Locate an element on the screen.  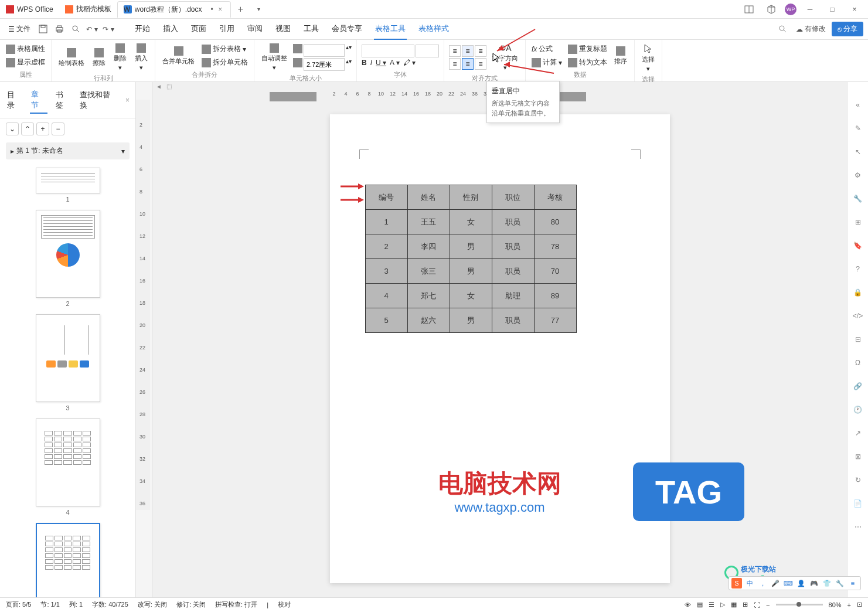
split-table-button: 拆分表格▾ is located at coordinates (225, 49).